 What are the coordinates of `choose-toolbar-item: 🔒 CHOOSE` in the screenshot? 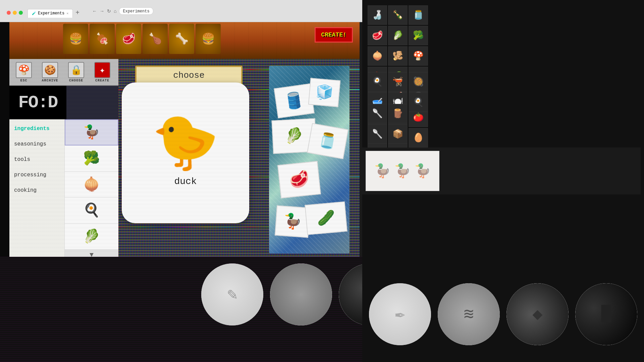 It's located at (76, 72).